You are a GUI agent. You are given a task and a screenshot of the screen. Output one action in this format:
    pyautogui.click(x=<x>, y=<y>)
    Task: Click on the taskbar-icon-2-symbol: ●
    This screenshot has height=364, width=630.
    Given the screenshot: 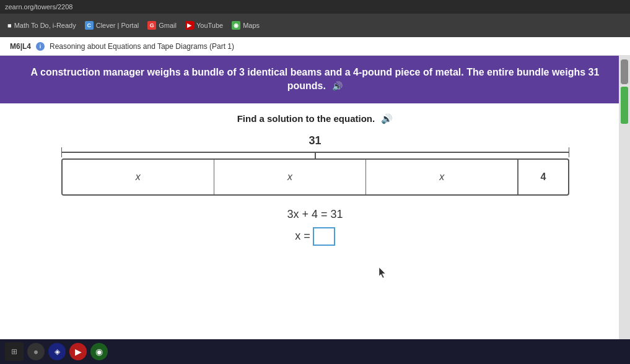 What is the action you would take?
    pyautogui.click(x=36, y=352)
    